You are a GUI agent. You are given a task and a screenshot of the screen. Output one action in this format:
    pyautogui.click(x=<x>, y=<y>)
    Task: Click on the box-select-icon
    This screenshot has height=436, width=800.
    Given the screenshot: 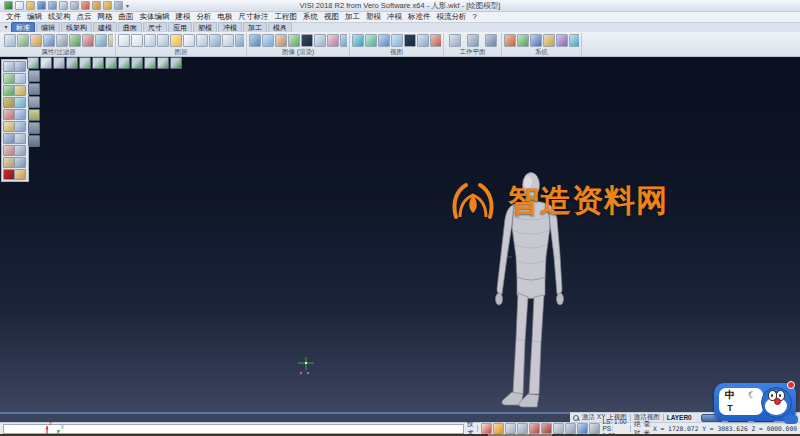 What is the action you would take?
    pyautogui.click(x=20, y=66)
    